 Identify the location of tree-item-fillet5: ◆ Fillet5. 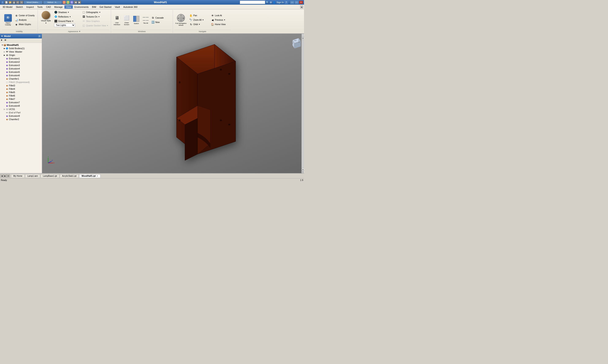
(21, 92).